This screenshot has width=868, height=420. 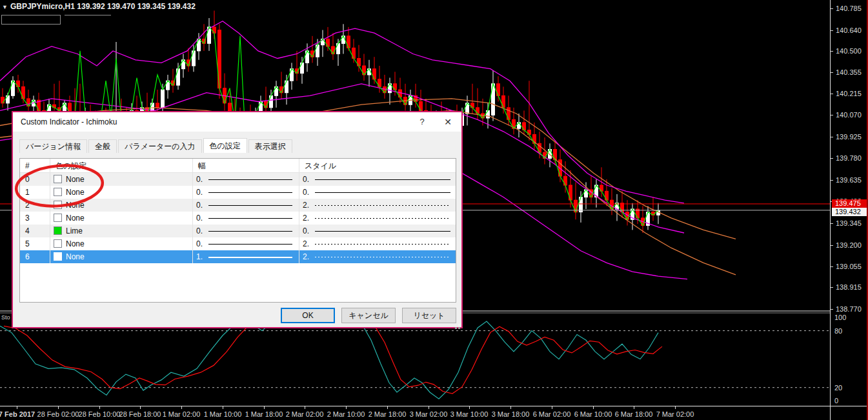 What do you see at coordinates (35, 218) in the screenshot?
I see `row-index: 3` at bounding box center [35, 218].